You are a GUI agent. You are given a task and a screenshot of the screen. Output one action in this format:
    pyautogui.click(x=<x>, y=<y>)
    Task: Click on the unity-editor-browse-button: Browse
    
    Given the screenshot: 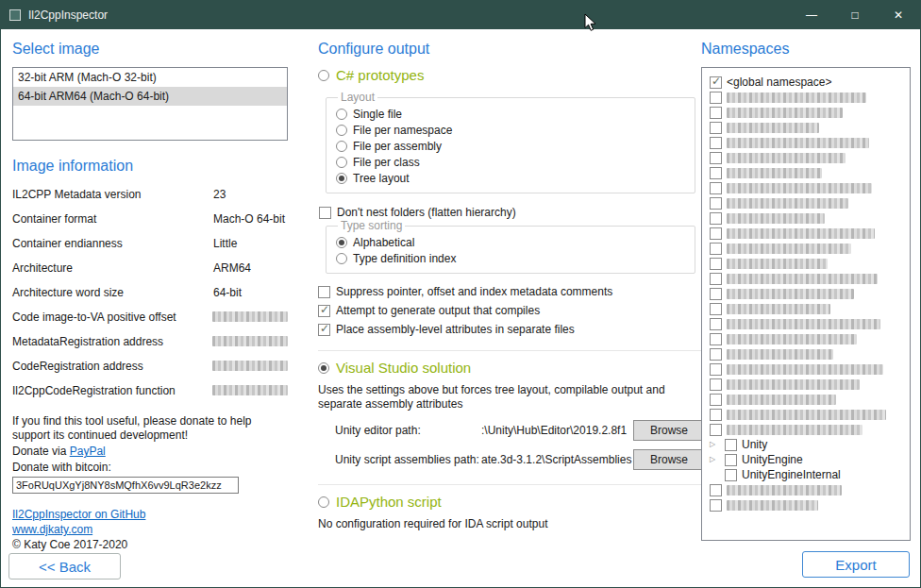 What is the action you would take?
    pyautogui.click(x=669, y=430)
    